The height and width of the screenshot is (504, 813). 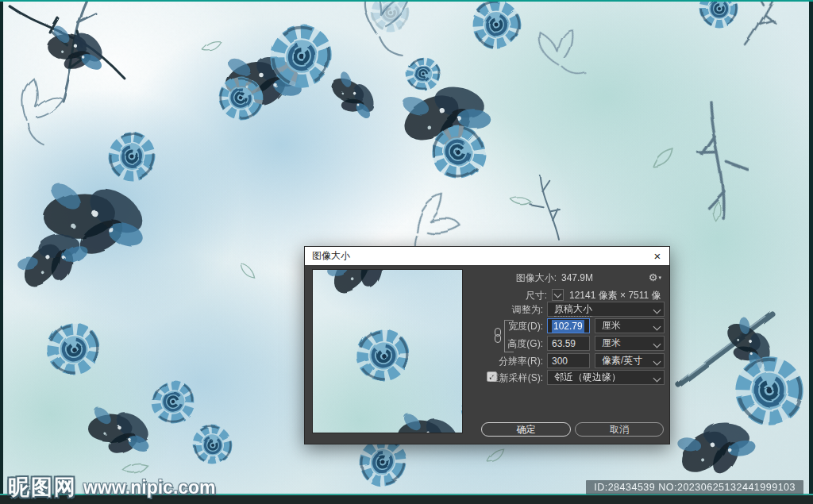 I want to click on watermark: 昵图网 www.nipic.com, so click(x=112, y=487).